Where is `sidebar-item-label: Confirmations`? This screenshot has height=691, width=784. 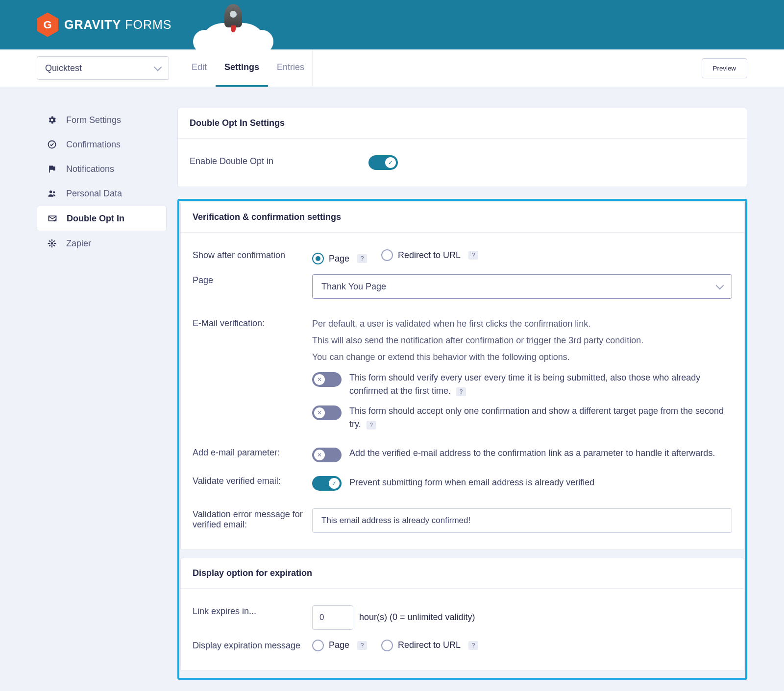
sidebar-item-label: Confirmations is located at coordinates (93, 145).